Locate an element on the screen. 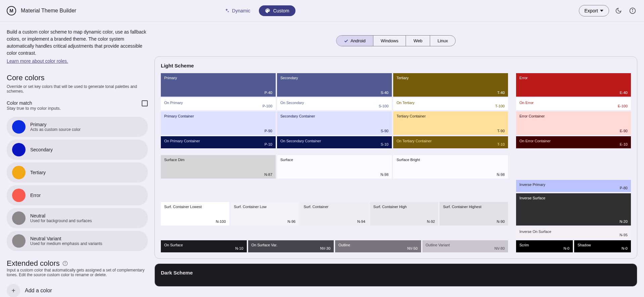  role-error-container: Error ContainerE-90 is located at coordinates (573, 123).